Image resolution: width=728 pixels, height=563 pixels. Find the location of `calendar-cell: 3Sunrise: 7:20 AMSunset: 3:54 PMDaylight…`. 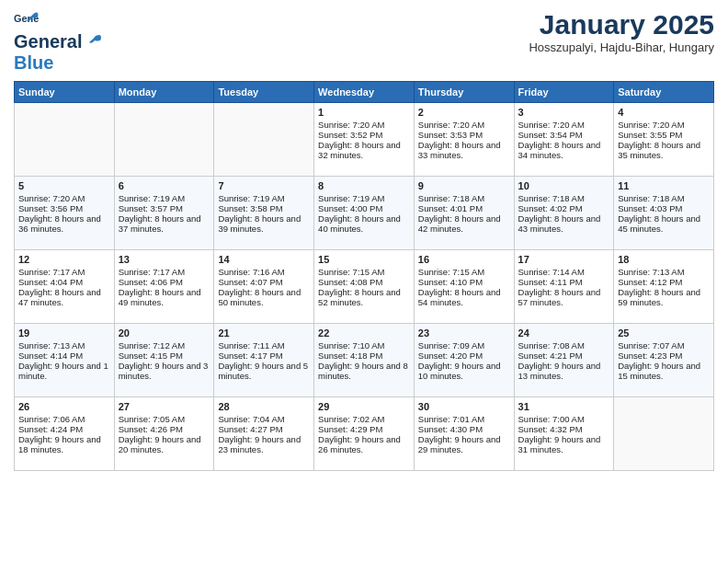

calendar-cell: 3Sunrise: 7:20 AMSunset: 3:54 PMDaylight… is located at coordinates (564, 140).